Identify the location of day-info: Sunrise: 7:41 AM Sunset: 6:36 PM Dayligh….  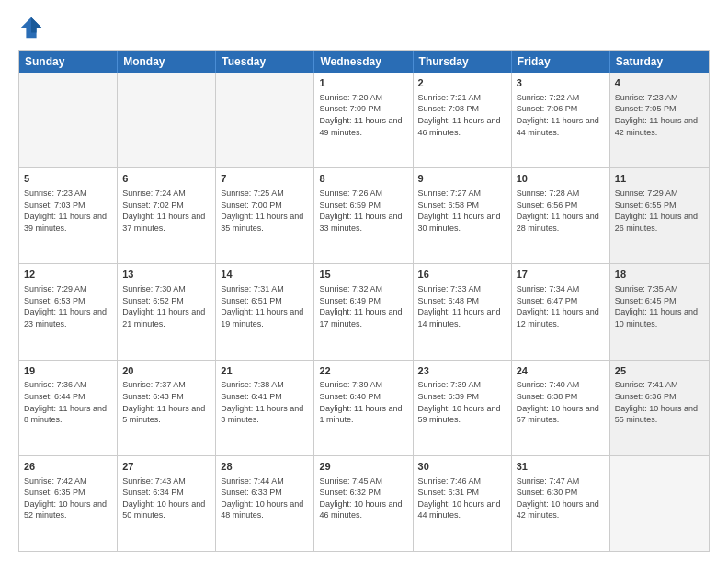
(660, 402).